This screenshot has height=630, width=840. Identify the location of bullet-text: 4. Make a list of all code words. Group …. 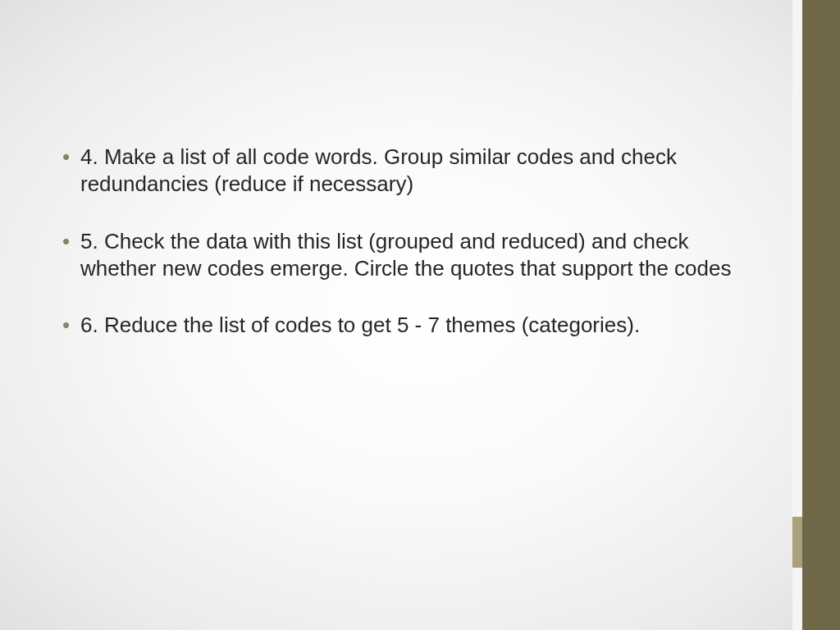
(379, 171).